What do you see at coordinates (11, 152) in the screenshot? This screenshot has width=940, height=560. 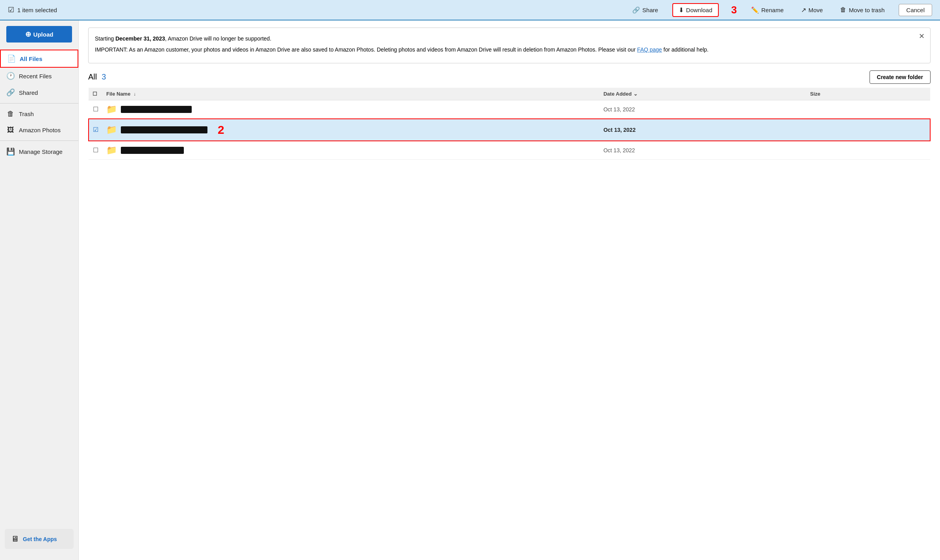 I see `manage-storage-icon: 💾` at bounding box center [11, 152].